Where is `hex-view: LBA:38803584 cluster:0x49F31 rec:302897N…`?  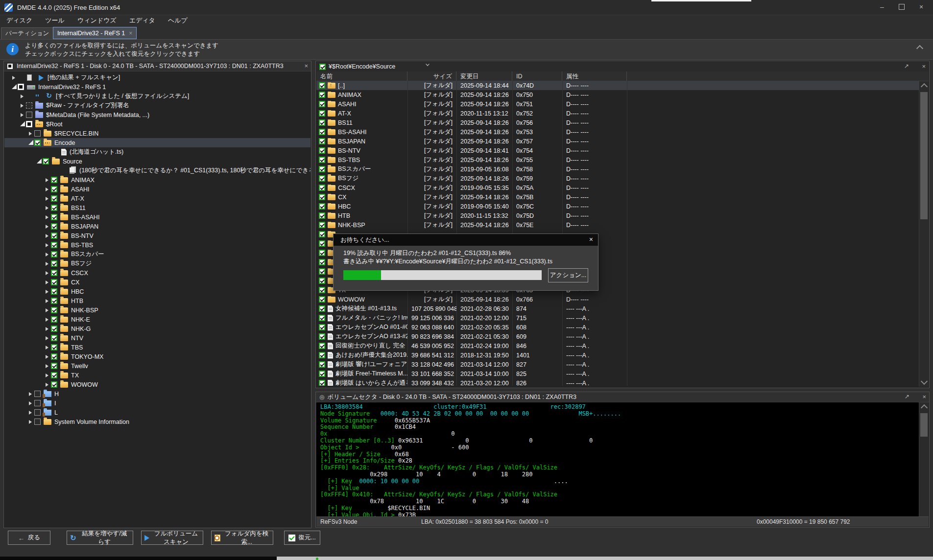 hex-view: LBA:38803584 cluster:0x49F31 rec:302897N… is located at coordinates (622, 460).